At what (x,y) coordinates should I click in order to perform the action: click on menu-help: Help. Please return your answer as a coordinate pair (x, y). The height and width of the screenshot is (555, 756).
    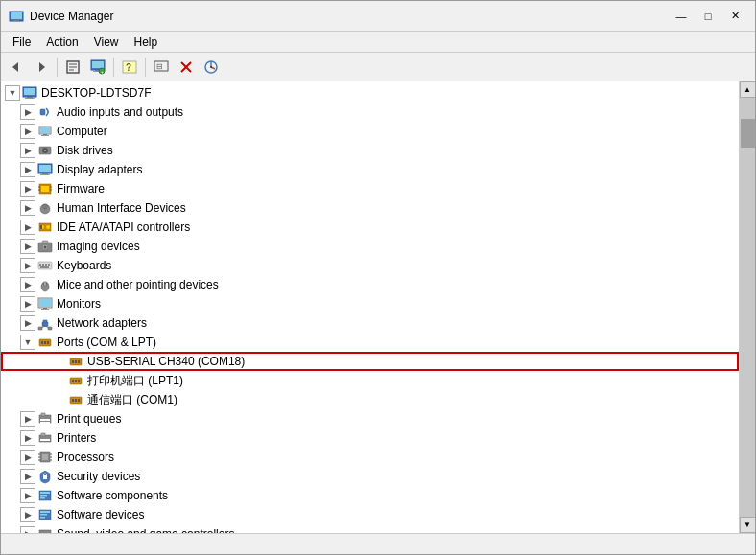
    Looking at the image, I should click on (146, 42).